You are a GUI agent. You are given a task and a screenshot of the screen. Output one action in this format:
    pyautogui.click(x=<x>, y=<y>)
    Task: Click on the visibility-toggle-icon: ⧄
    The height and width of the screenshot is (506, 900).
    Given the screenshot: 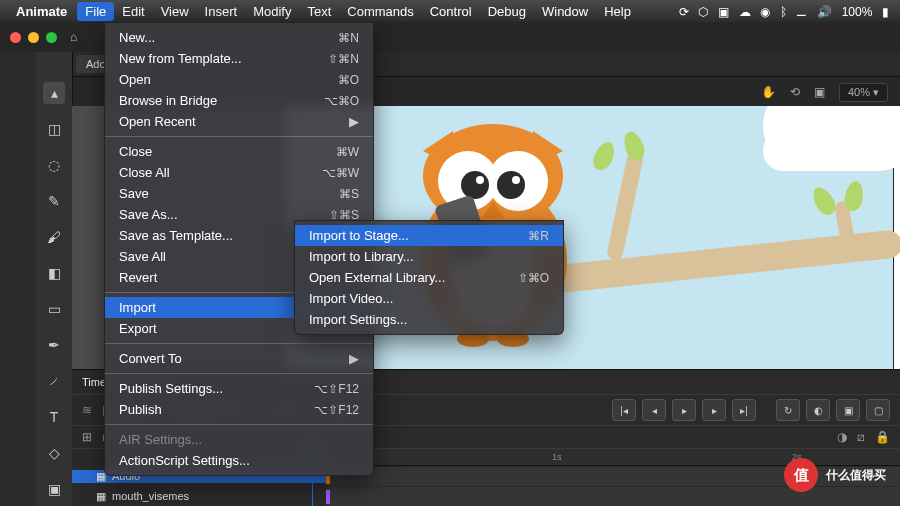 What is the action you would take?
    pyautogui.click(x=861, y=437)
    